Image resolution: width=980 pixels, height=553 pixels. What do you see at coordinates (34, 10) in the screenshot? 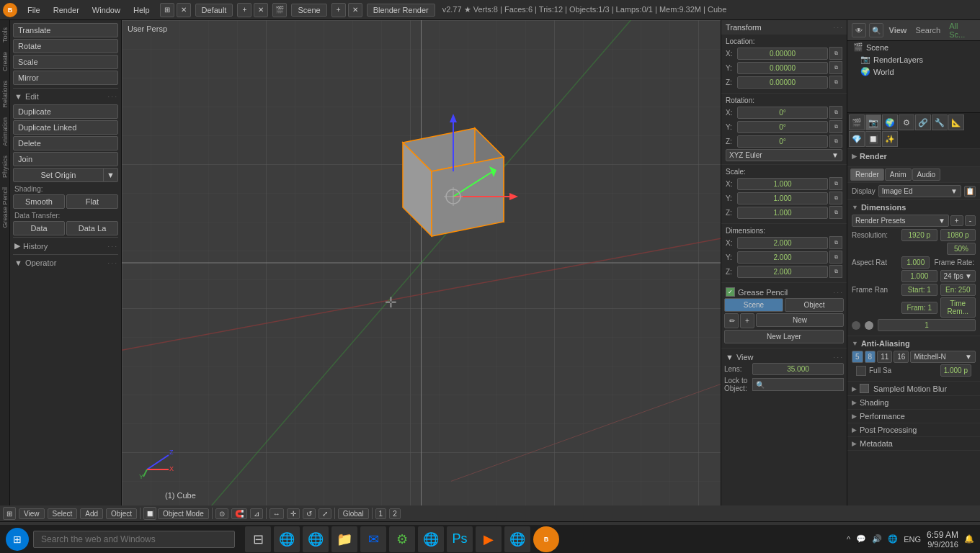
I see `file-menu: File` at bounding box center [34, 10].